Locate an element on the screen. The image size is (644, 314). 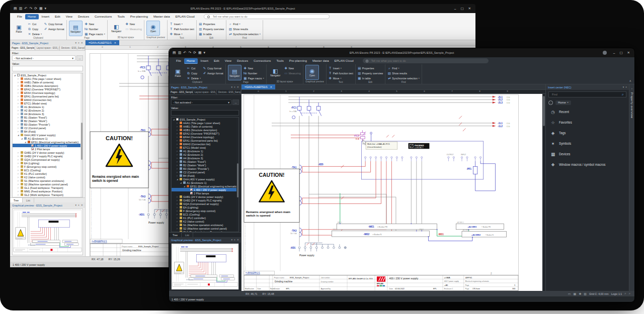
tree-item: ◢EFS1 (Electrical engineering schematic) is located at coordinates (205, 186).